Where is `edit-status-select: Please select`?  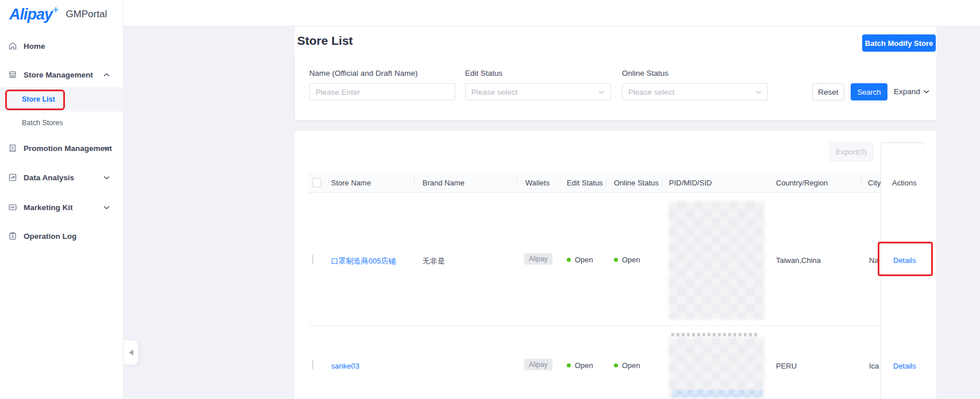
edit-status-select: Please select is located at coordinates (538, 92).